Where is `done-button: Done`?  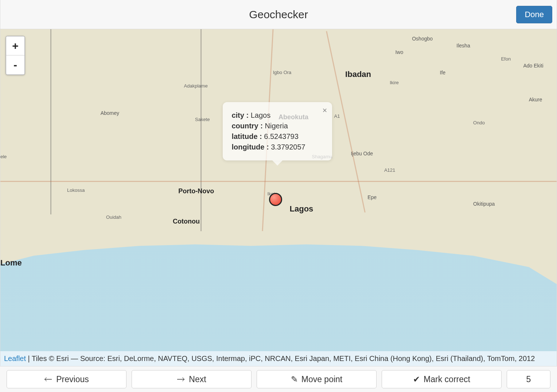 done-button: Done is located at coordinates (534, 15).